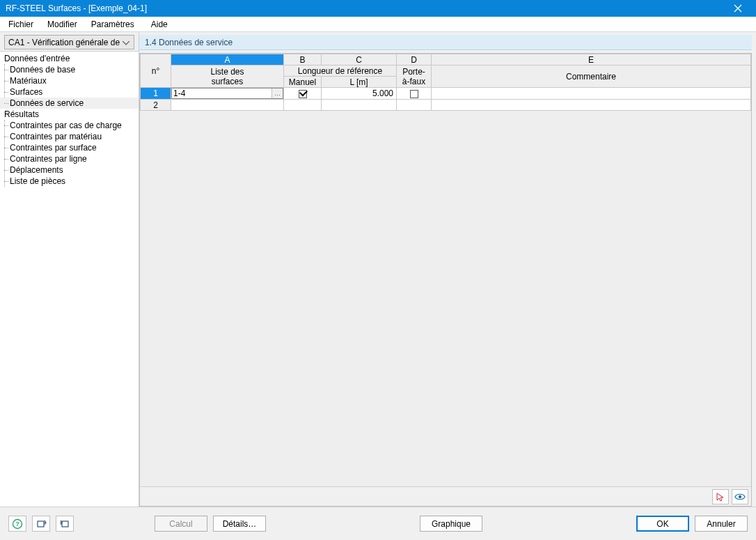  What do you see at coordinates (17, 524) in the screenshot?
I see `help-icon: ?` at bounding box center [17, 524].